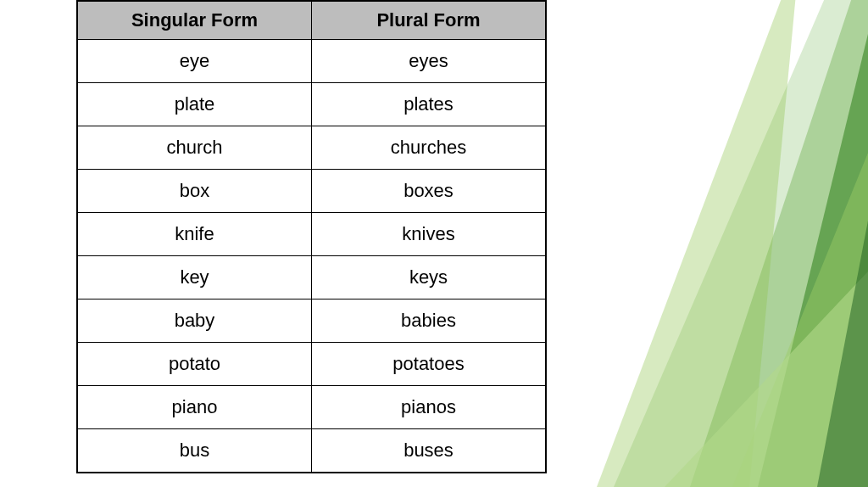 This screenshot has height=487, width=868. What do you see at coordinates (429, 234) in the screenshot?
I see `cell-plural: knives` at bounding box center [429, 234].